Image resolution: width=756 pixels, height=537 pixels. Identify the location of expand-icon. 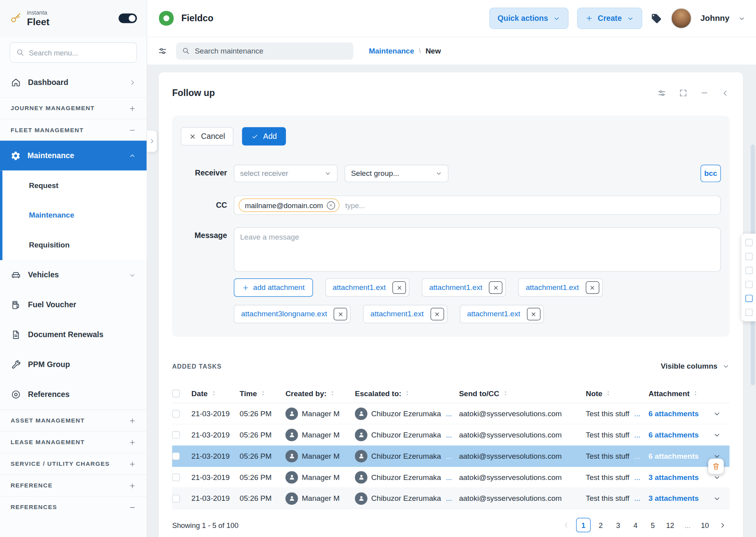
(683, 93).